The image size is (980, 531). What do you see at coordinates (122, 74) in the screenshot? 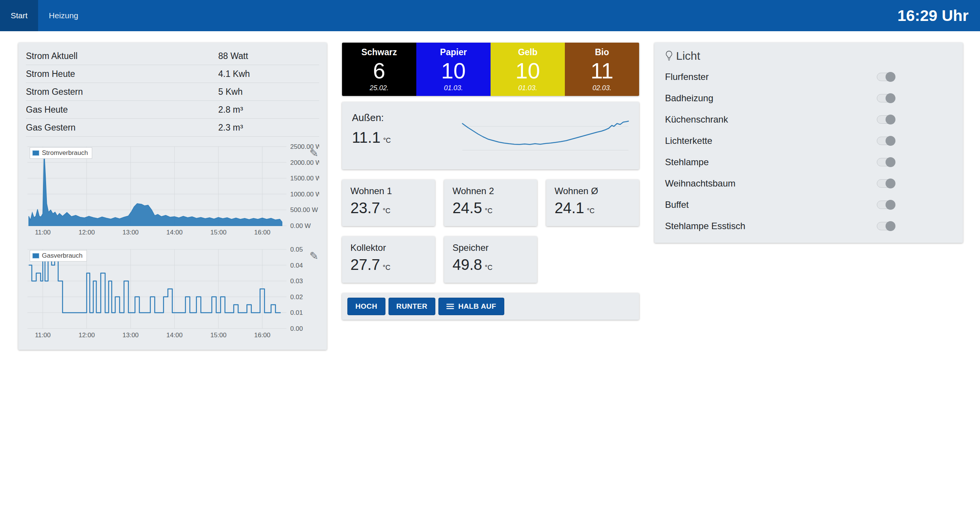
I see `row-label: Strom Heute` at bounding box center [122, 74].